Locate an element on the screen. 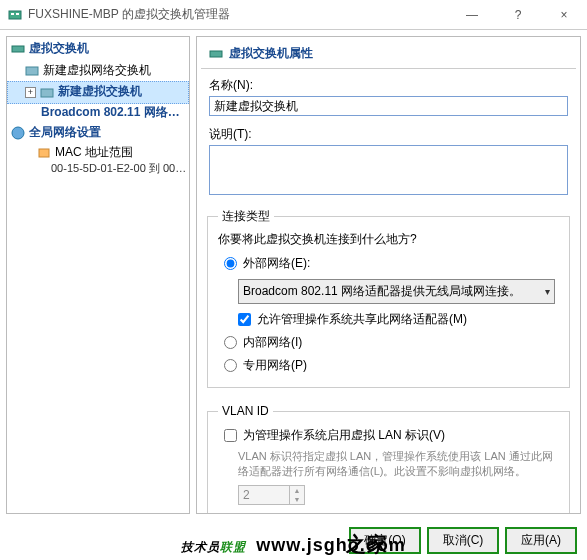 This screenshot has width=587, height=560. tree-item-adapter: Broadcom 802.11 网络适配器... is located at coordinates (98, 112).